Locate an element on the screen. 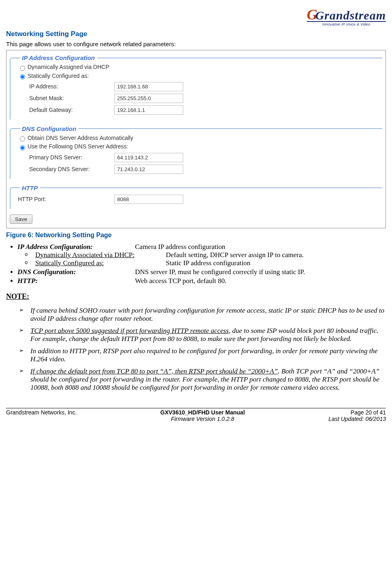 The width and height of the screenshot is (392, 588). footer-firmware: Firmware Version 1.0.2.8 is located at coordinates (203, 419).